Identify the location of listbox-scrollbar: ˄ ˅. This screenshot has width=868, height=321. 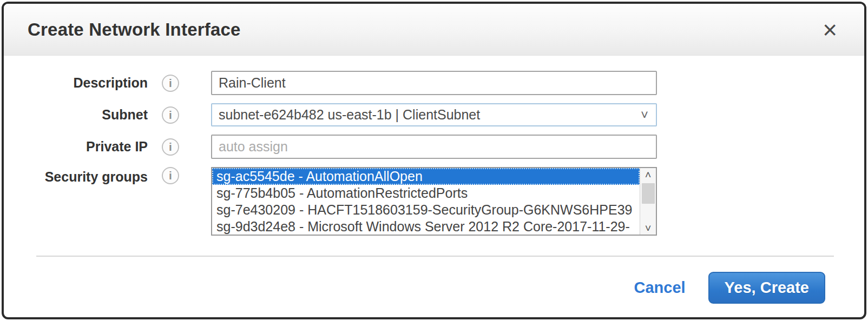
(648, 201).